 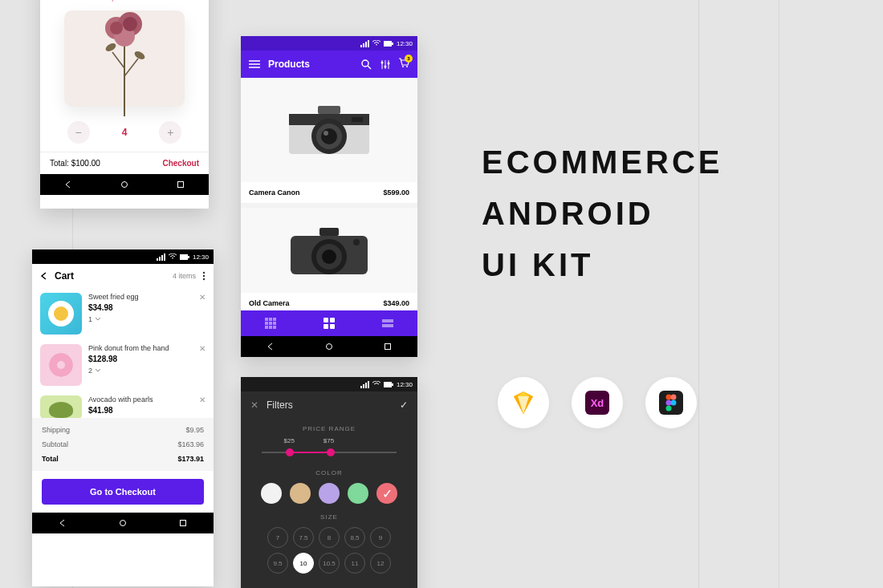 I want to click on size-option: 9, so click(x=380, y=537).